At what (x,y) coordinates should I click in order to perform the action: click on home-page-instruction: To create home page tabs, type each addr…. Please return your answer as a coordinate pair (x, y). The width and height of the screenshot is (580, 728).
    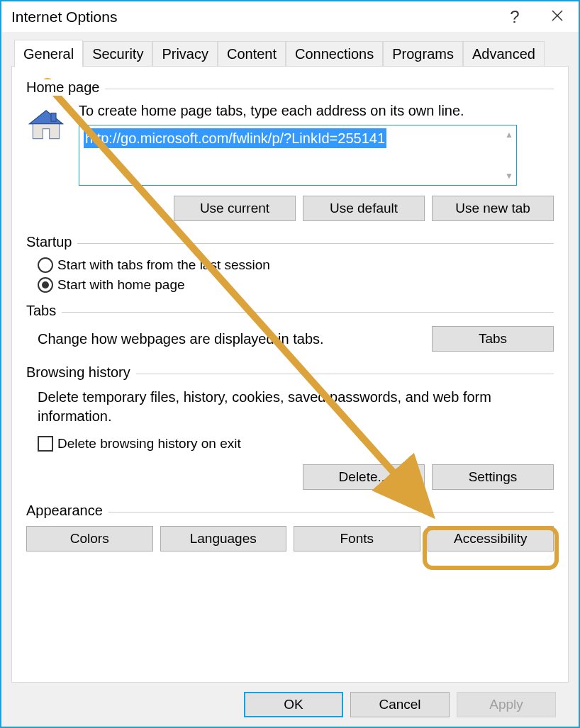
    Looking at the image, I should click on (316, 111).